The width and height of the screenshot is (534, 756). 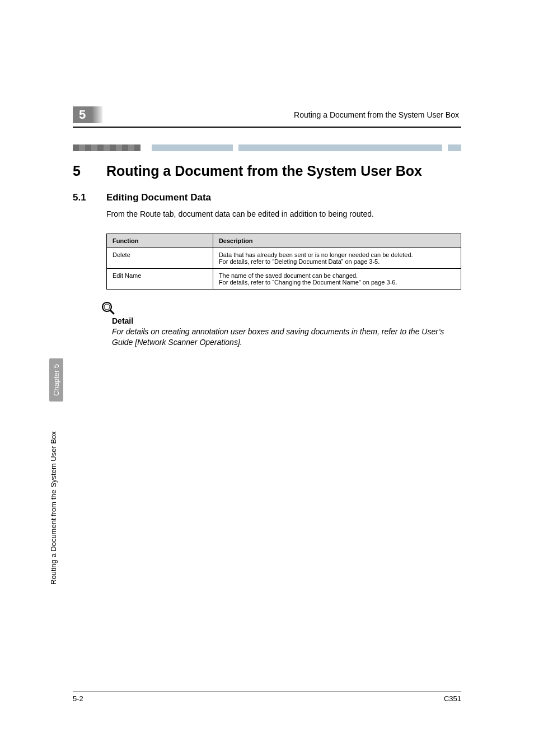 I want to click on footer-model: C351, so click(x=452, y=699).